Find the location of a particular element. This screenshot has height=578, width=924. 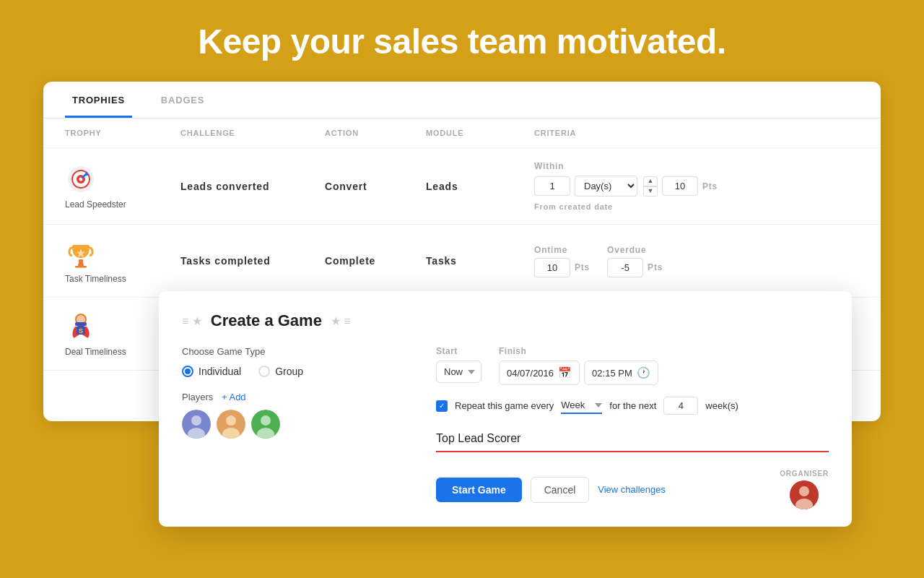

radio-group-item: Group is located at coordinates (281, 371).